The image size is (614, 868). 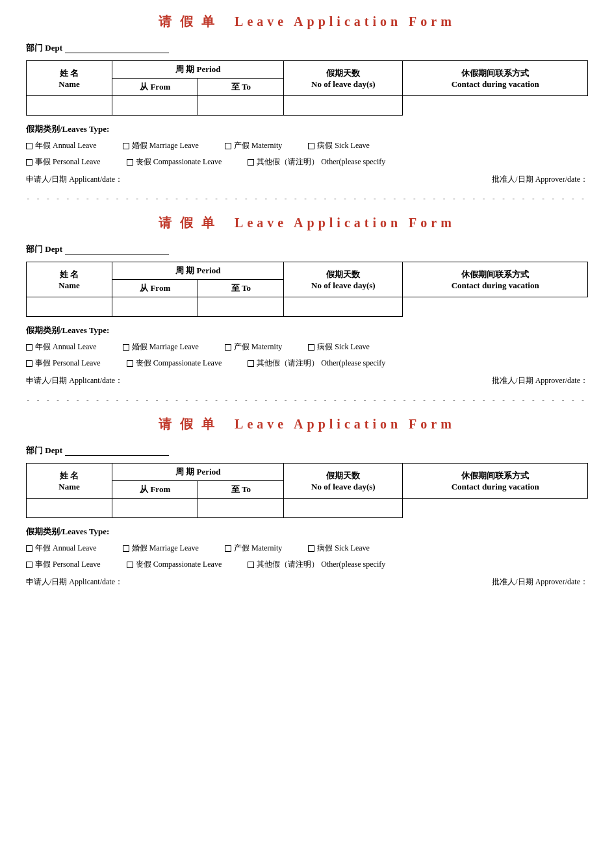 What do you see at coordinates (44, 249) in the screenshot?
I see `dept-label: 部门 Dept` at bounding box center [44, 249].